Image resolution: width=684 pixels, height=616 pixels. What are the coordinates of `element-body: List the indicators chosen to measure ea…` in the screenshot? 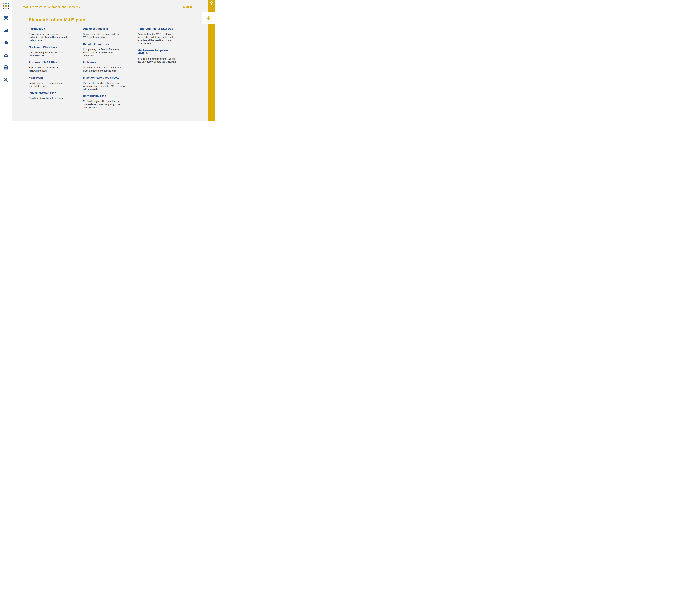 It's located at (109, 69).